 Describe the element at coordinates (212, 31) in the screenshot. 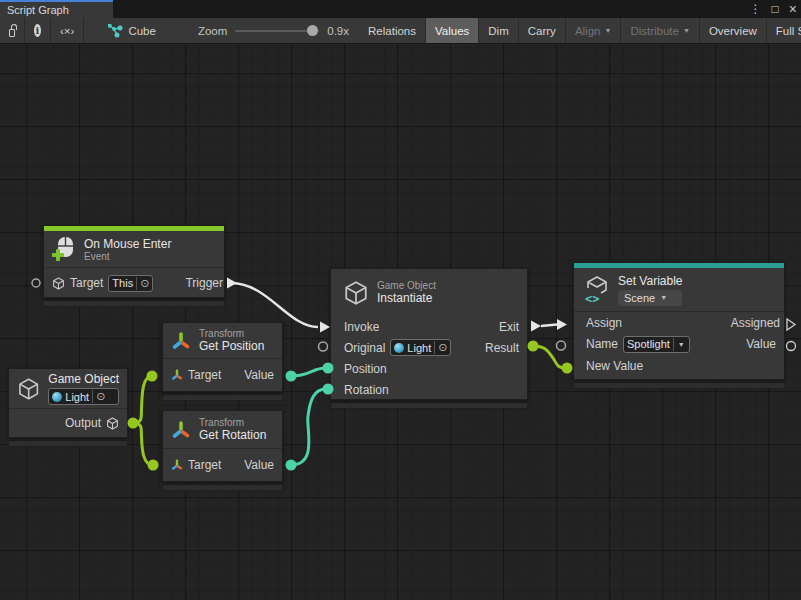

I see `zoom-label: Zoom` at that location.